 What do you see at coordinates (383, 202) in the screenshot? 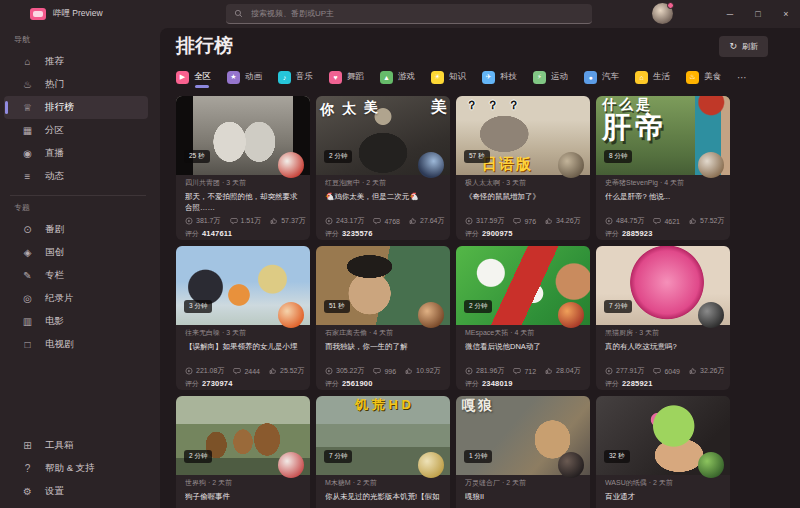
I see `video-title: 🐔鸡你太美，但是二次元🐔` at bounding box center [383, 202].